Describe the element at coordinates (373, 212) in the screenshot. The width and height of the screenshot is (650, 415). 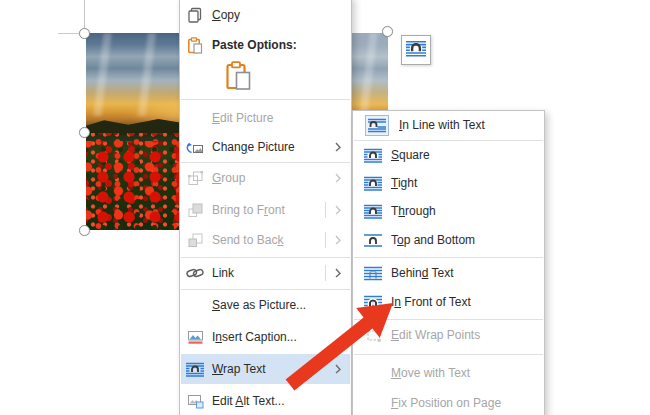
I see `wrap-through-icon` at that location.